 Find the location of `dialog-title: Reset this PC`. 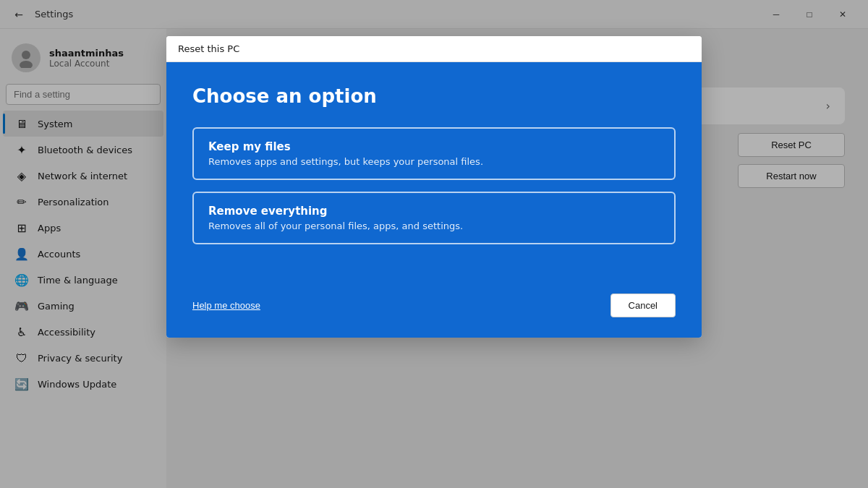

dialog-title: Reset this PC is located at coordinates (434, 49).